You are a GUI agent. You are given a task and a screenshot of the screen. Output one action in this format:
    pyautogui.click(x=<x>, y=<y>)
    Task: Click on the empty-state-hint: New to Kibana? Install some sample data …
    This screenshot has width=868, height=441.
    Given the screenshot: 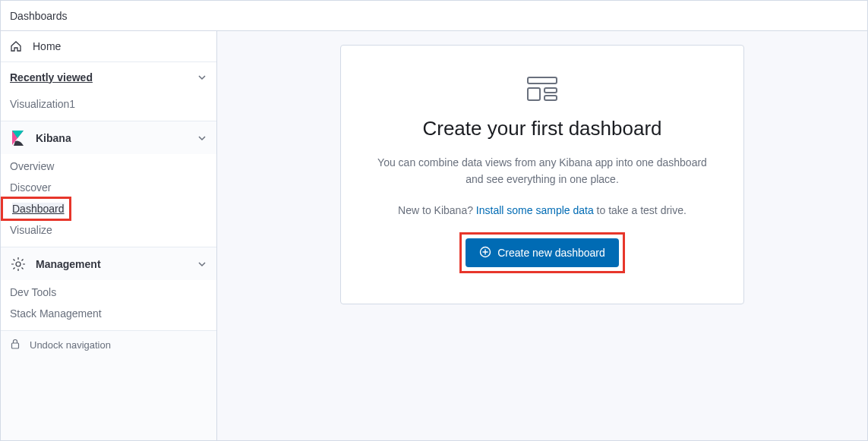 What is the action you would take?
    pyautogui.click(x=542, y=210)
    